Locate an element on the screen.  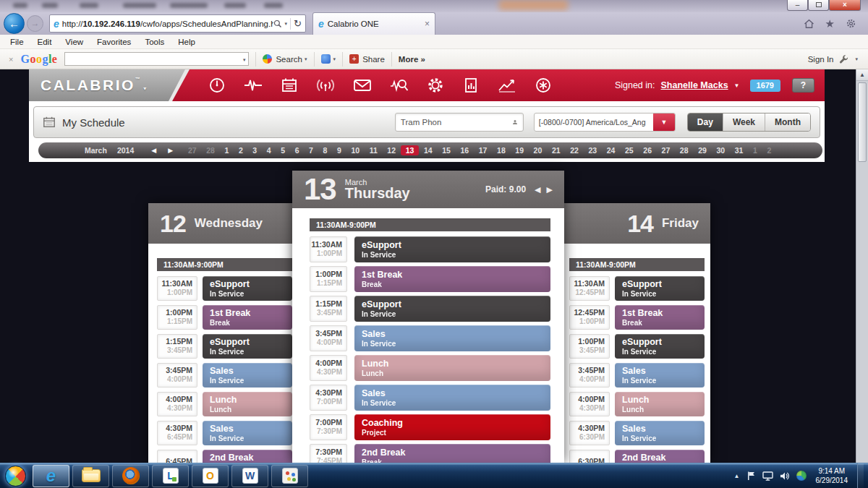
agent-search-box is located at coordinates (459, 122).